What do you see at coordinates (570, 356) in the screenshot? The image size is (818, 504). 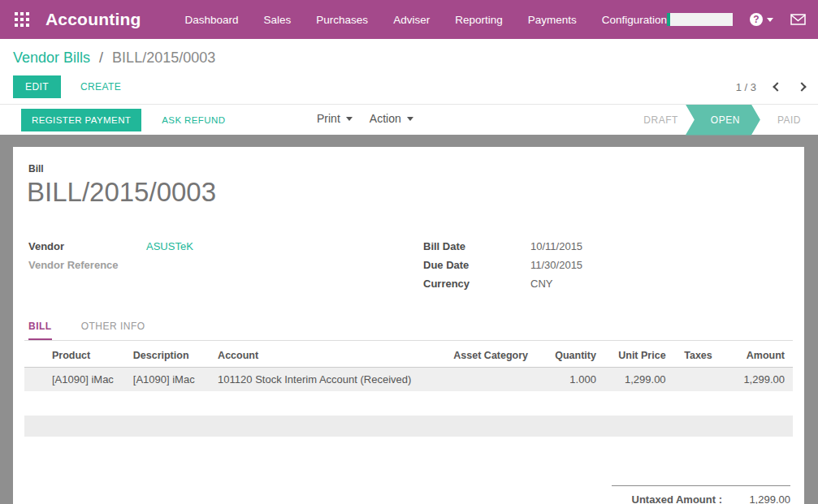 I see `col-header-quantity: Quantity` at bounding box center [570, 356].